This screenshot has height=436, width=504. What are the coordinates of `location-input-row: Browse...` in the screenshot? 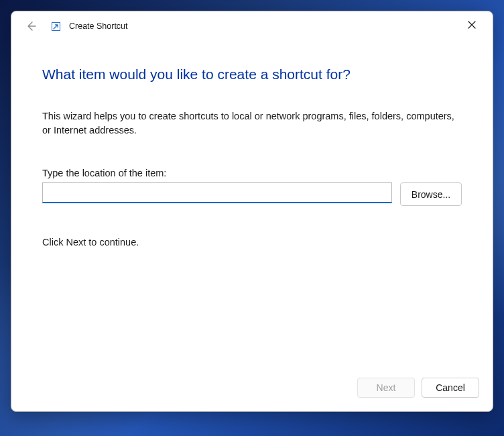 It's located at (252, 195).